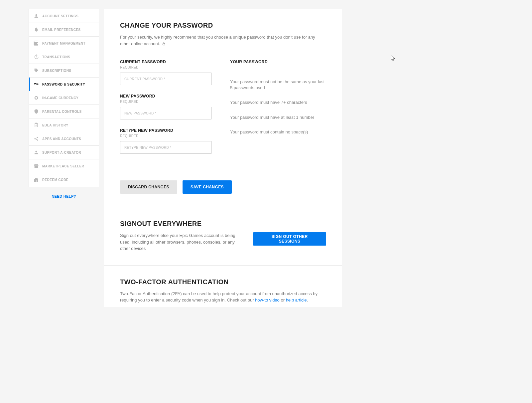 This screenshot has width=532, height=403. I want to click on sidebar-item-password-security: PASSWORD & SECURITY, so click(64, 85).